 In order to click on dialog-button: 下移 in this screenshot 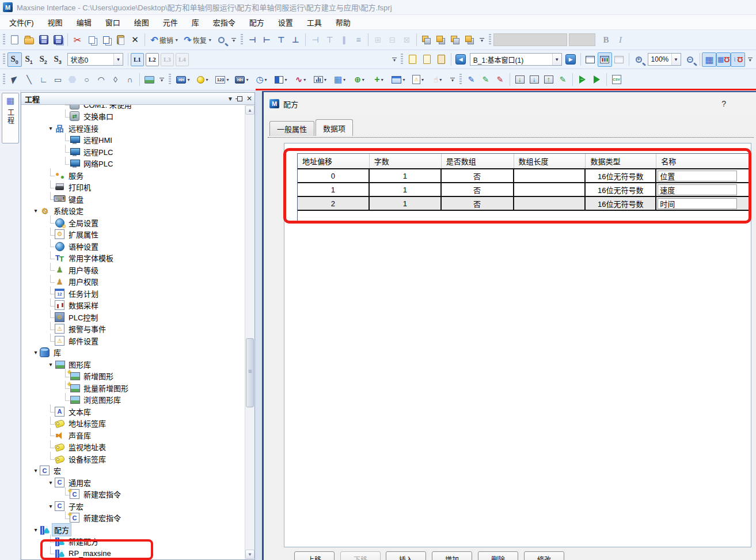, I will do `click(360, 555)`.